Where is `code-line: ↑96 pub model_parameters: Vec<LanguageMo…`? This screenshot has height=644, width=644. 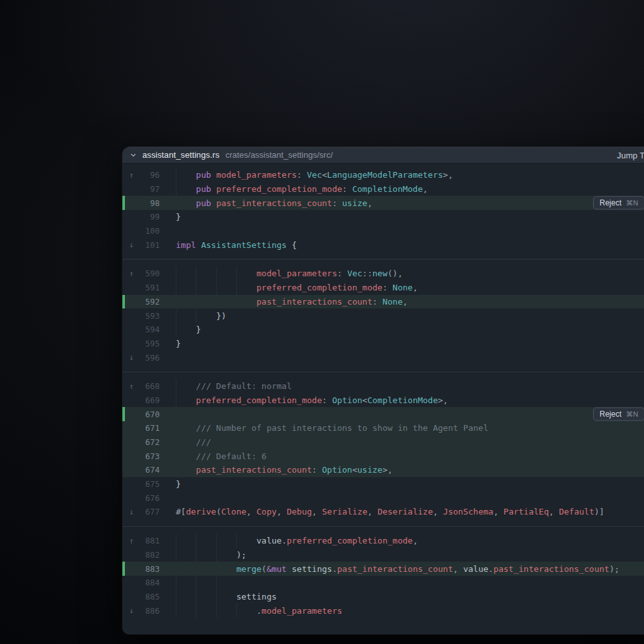
code-line: ↑96 pub model_parameters: Vec<LanguageMo… is located at coordinates (383, 175).